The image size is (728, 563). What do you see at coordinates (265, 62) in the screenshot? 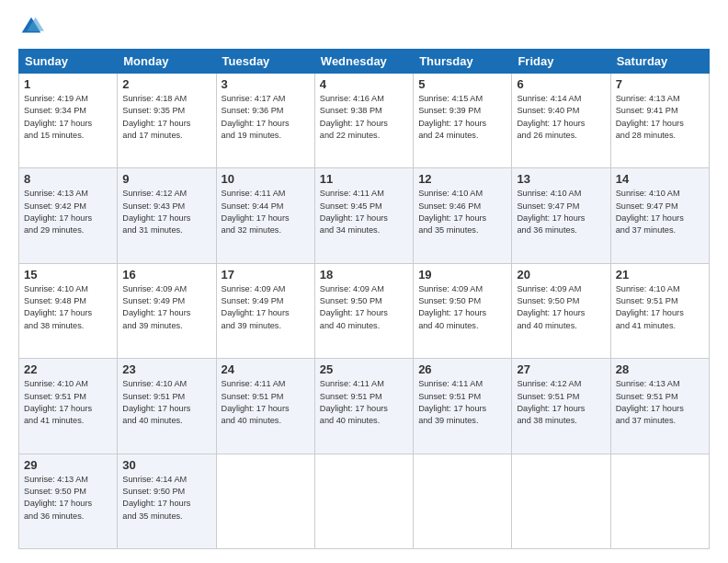
I see `weekday-header: Tuesday` at bounding box center [265, 62].